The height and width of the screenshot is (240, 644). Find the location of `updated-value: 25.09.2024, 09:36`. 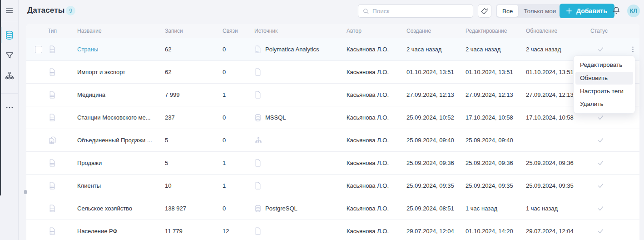

updated-value: 25.09.2024, 09:36 is located at coordinates (558, 163).